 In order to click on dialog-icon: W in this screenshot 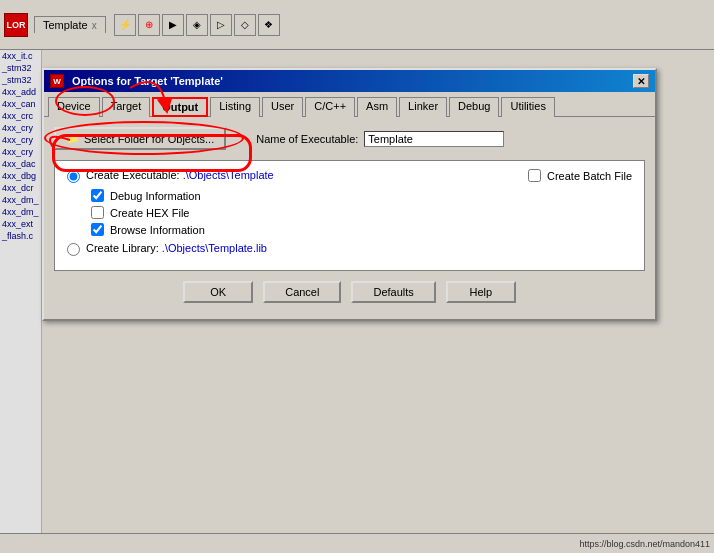, I will do `click(57, 81)`.